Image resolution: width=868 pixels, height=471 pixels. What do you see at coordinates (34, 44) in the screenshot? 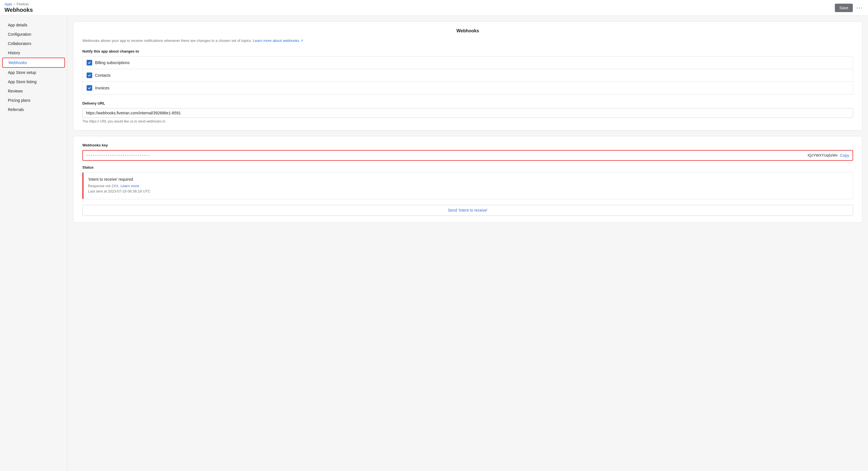
I see `sidebar-item-collaborators: Collaborators` at bounding box center [34, 44].